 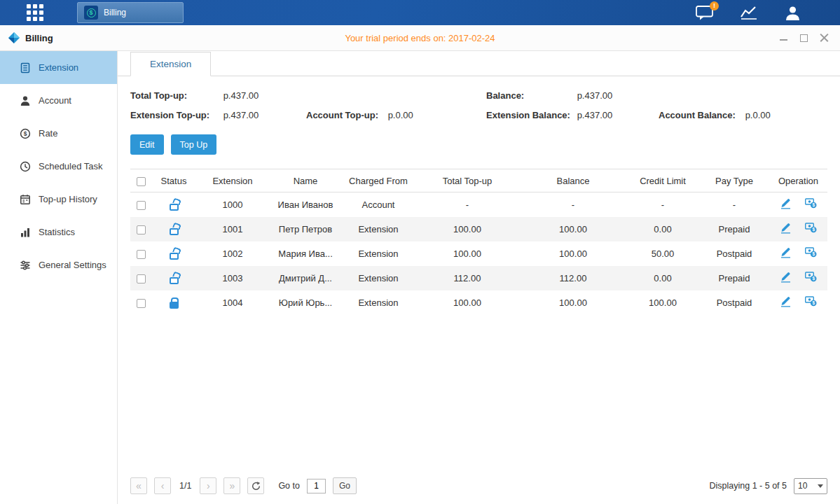 I want to click on first-page-button: «, so click(x=139, y=486).